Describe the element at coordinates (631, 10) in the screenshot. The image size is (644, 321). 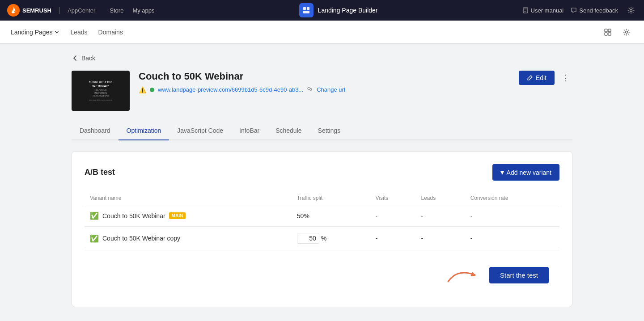
I see `top-settings-icon` at that location.